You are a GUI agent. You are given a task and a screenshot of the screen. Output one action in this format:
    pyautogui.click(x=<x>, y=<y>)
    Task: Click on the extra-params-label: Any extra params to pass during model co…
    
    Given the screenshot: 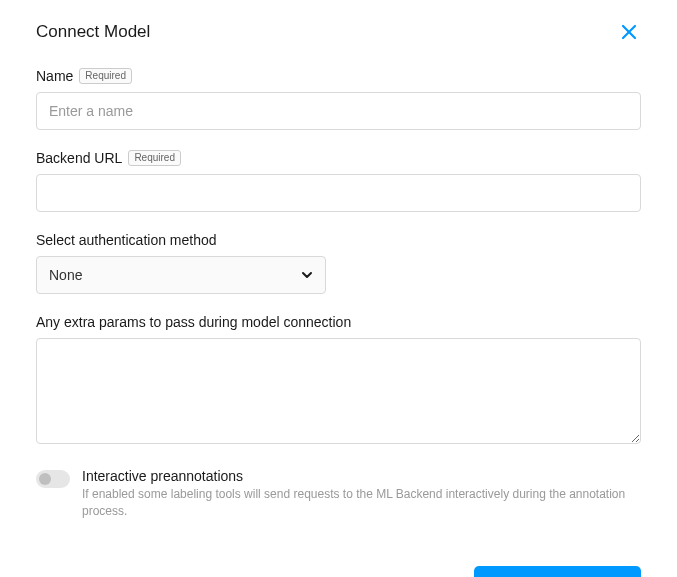 What is the action you would take?
    pyautogui.click(x=194, y=322)
    